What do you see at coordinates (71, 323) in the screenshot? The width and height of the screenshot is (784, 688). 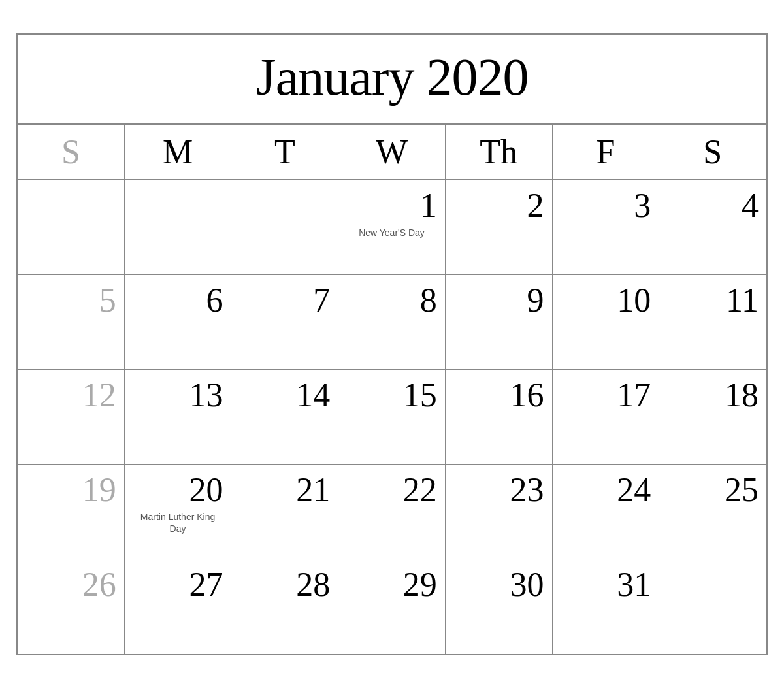 I see `day-cell-jan5: 5` at bounding box center [71, 323].